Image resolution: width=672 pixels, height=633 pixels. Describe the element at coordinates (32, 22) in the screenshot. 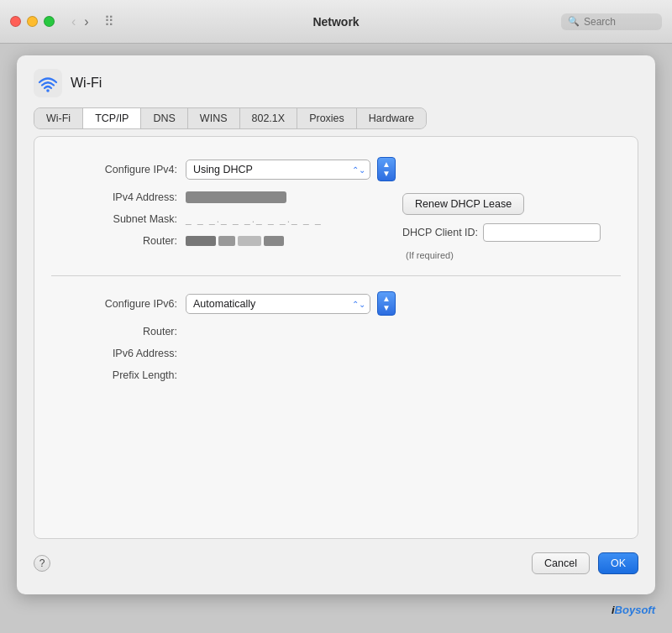

I see `traffic-lights` at that location.